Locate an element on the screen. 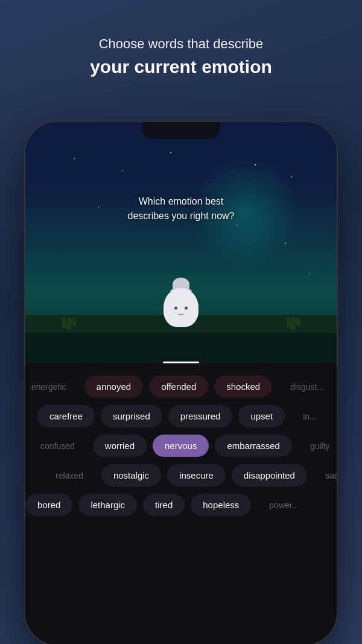 The width and height of the screenshot is (362, 644). chip-nervous: nervous is located at coordinates (181, 445).